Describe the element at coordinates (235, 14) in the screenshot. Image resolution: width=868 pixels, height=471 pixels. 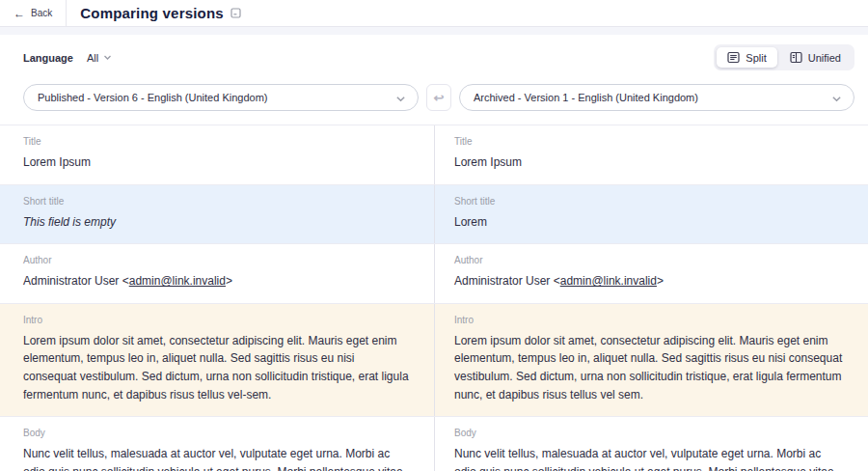
I see `info-icon` at that location.